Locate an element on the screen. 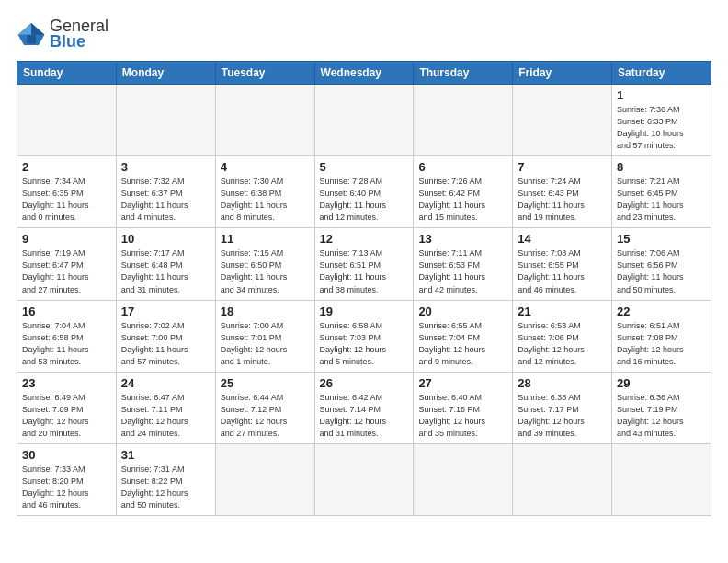 The image size is (728, 563). calendar-cell: 3Sunrise: 7:32 AM Sunset: 6:37 PM Daylig… is located at coordinates (165, 192).